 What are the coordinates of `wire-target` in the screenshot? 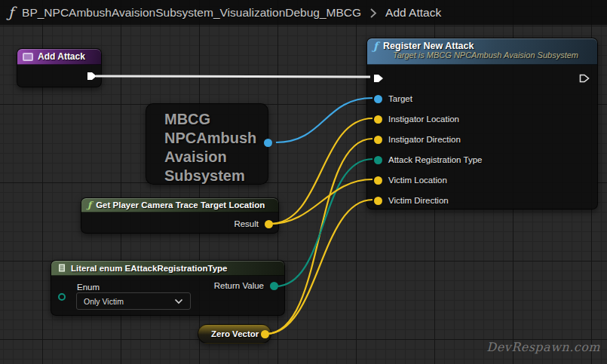 It's located at (324, 121).